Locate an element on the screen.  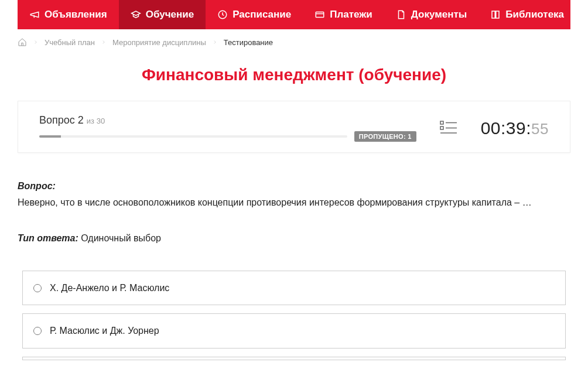
question-counter: Вопрос 2 из 30 is located at coordinates (228, 121).